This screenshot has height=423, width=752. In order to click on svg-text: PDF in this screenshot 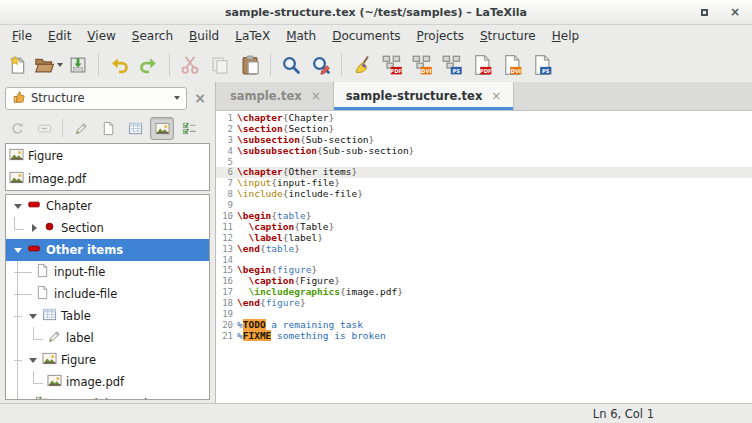, I will do `click(486, 70)`.